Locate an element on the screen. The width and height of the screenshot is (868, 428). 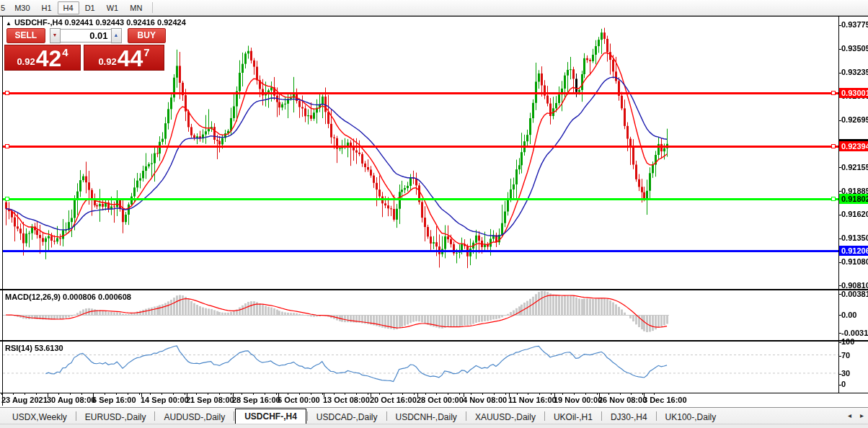
tab-xauusd-daily: XAUUSD-,Daily is located at coordinates (505, 416).